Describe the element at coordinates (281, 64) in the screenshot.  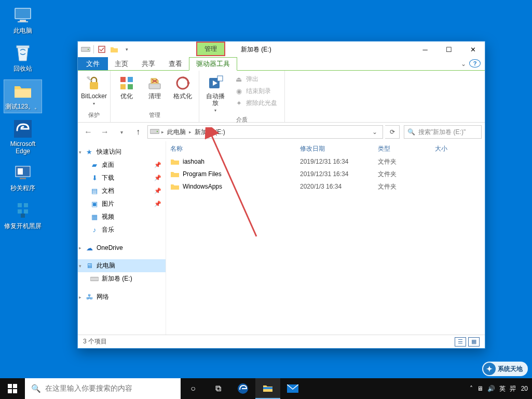
I see `ribbon-tabs: 文件 主页 共享 查看 驱动器工具 ⌄ ?` at that location.